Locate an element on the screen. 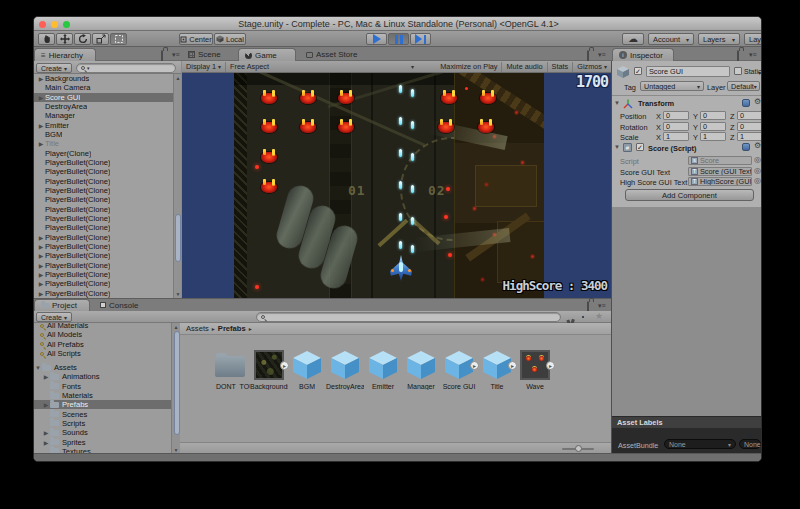  scale-tool-button is located at coordinates (100, 39).